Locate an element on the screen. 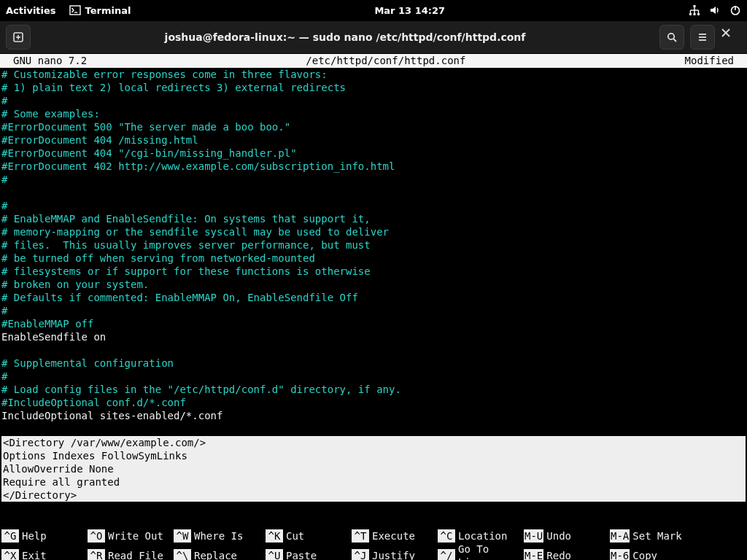  editor-line: # files. This usually improves server pe… is located at coordinates (374, 245).